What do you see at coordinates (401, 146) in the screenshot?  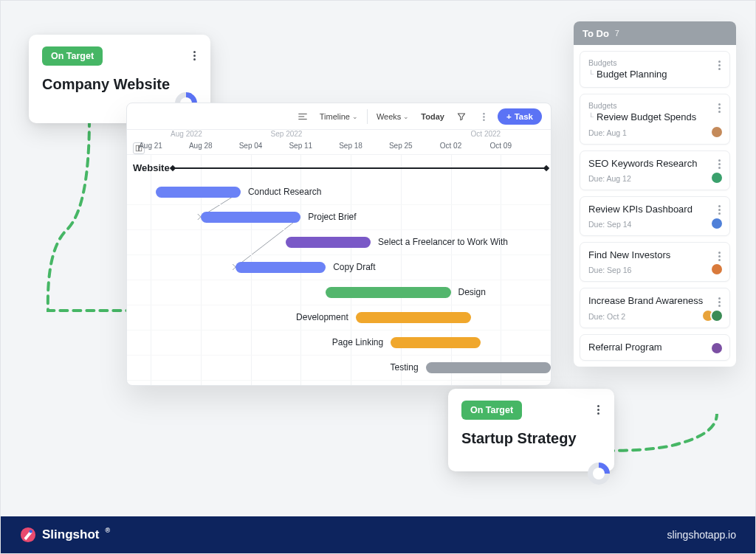 I see `gantt-day-label: Sep 25` at bounding box center [401, 146].